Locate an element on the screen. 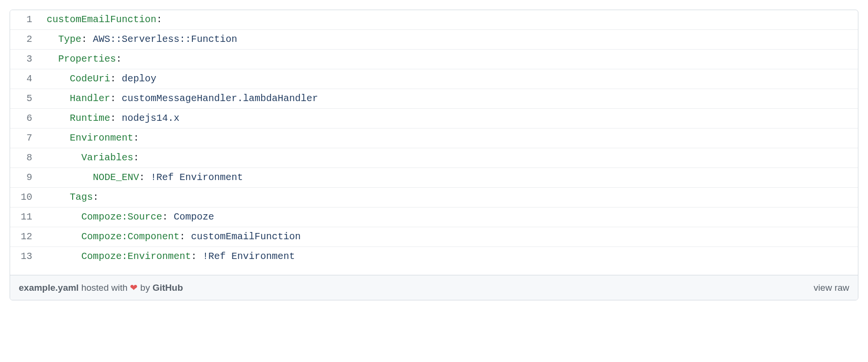 This screenshot has width=868, height=362. yaml-key: Compoze:Source is located at coordinates (122, 217).